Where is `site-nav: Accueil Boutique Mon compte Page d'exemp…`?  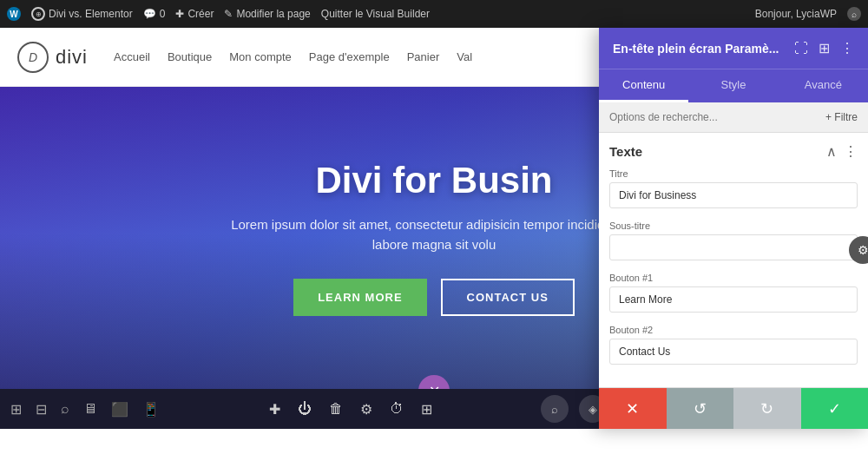 site-nav: Accueil Boutique Mon compte Page d'exemp… is located at coordinates (293, 57).